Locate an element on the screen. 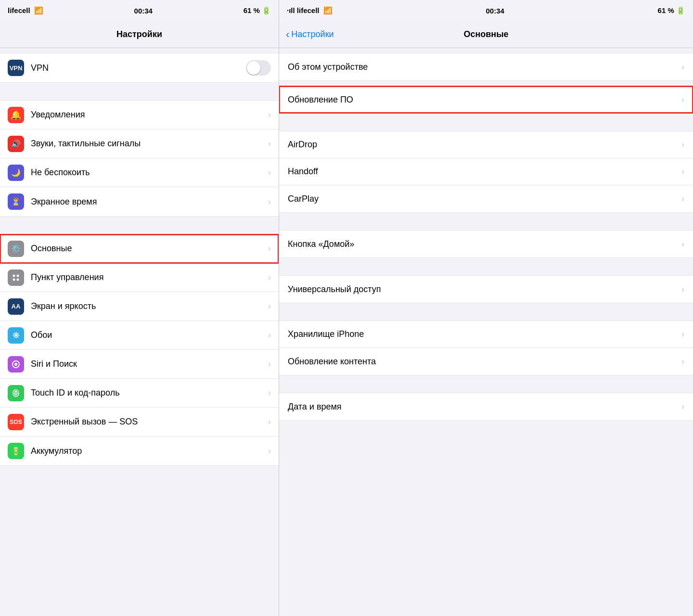  airdrop-row: AirDrop › is located at coordinates (486, 145).